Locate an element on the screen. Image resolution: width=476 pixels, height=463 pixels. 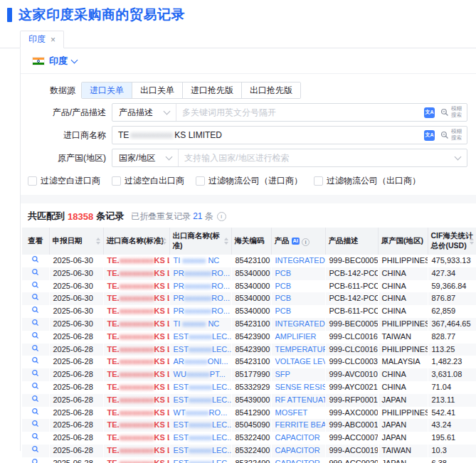
cell-exporter: WTxxxxxxRO... is located at coordinates (201, 413).